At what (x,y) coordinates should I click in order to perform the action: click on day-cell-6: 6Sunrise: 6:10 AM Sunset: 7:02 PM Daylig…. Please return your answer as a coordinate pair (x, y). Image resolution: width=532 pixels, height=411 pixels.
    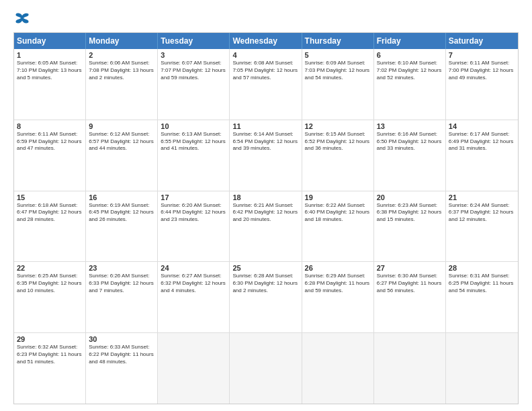
    Looking at the image, I should click on (410, 85).